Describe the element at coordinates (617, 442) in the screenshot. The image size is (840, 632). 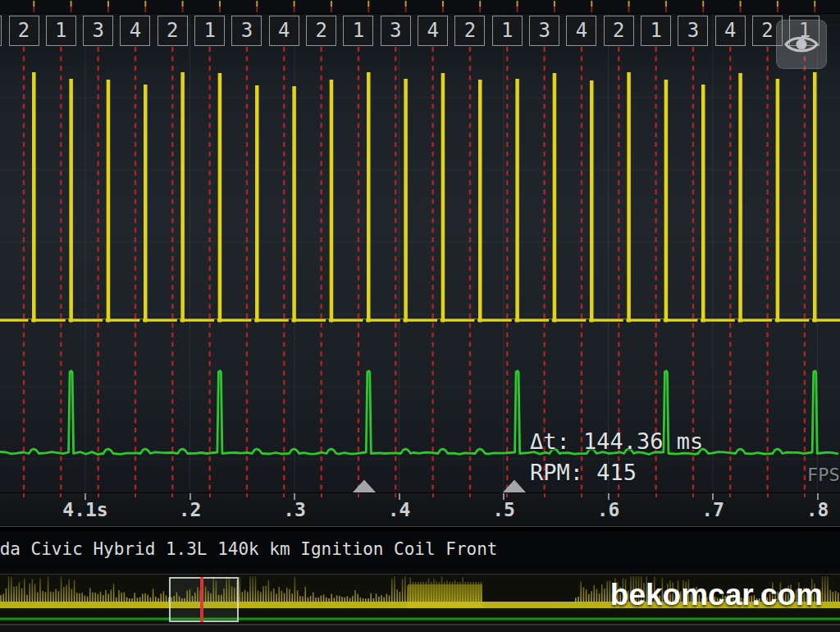
I see `delta-t-readout: Δt: 144.36 ms` at that location.